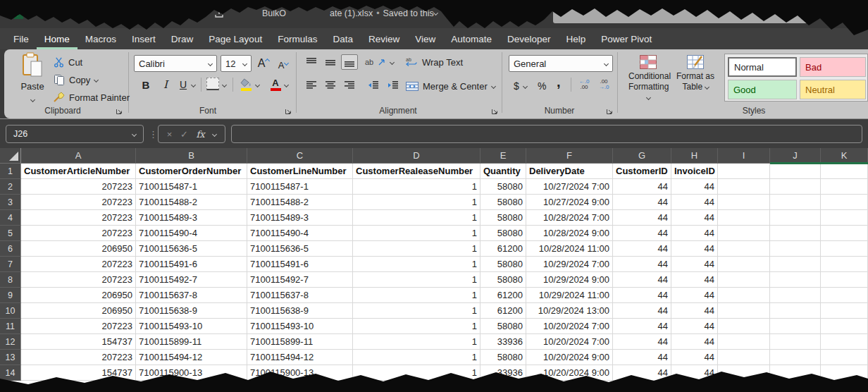 The image size is (868, 392). I want to click on cell-D3: 1, so click(417, 202).